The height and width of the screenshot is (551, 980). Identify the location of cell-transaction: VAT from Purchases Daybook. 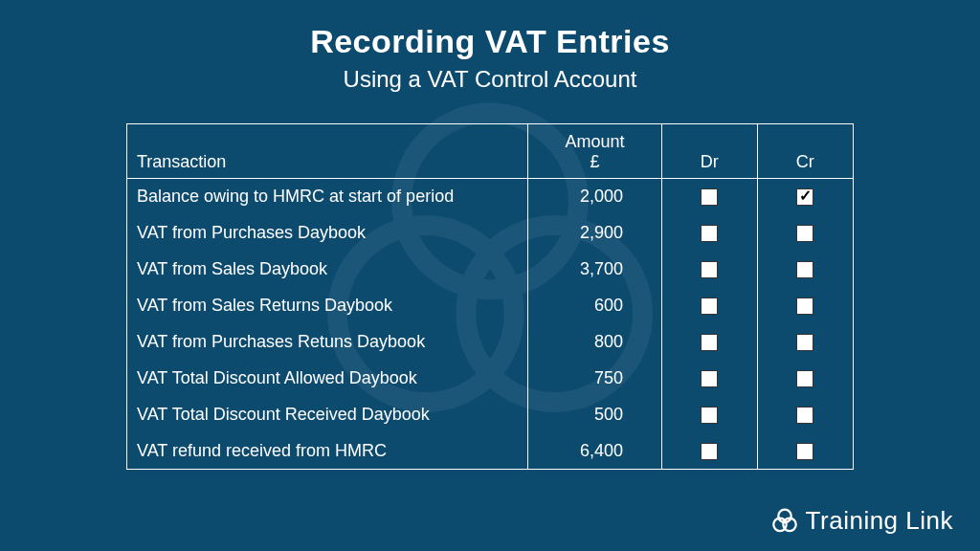
(327, 232).